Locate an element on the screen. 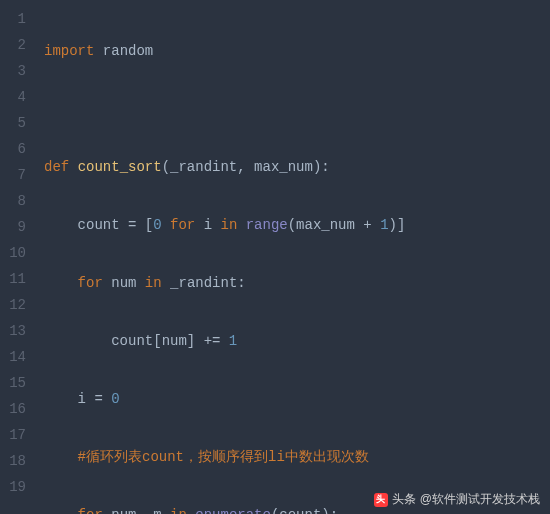 The height and width of the screenshot is (514, 550). line-number: 2 is located at coordinates (13, 45).